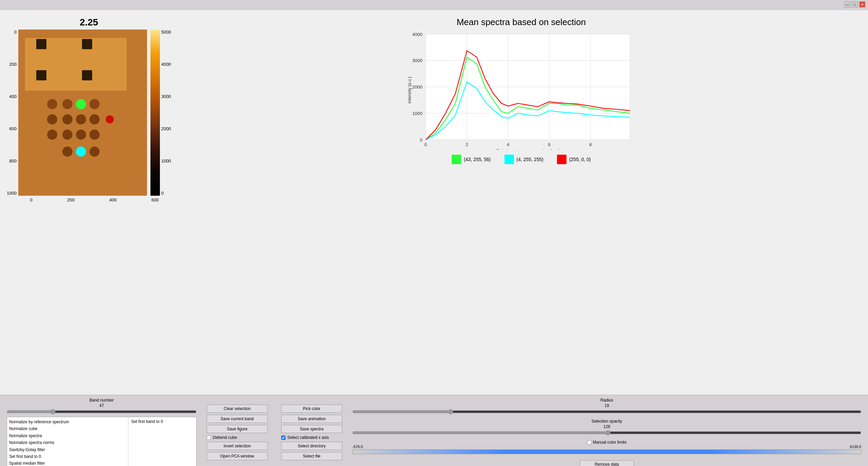  Describe the element at coordinates (102, 442) in the screenshot. I see `band-panel: Normalize by reference spectrum Normaliz…` at that location.